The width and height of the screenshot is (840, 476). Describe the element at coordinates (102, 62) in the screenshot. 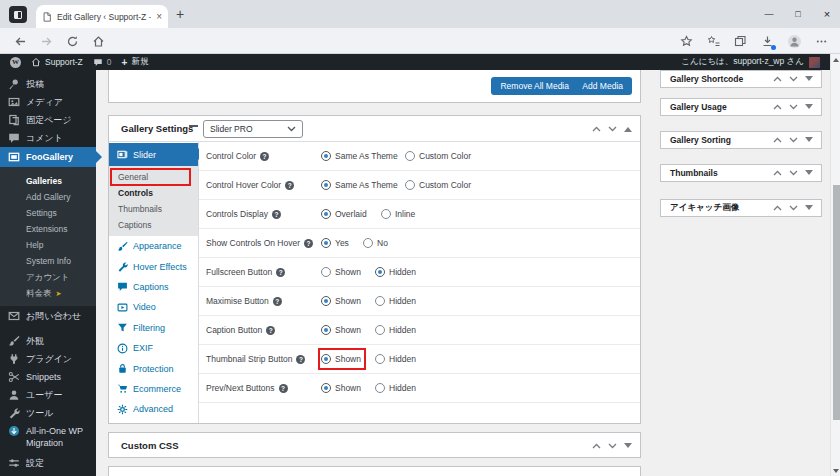

I see `comments-link: 0` at that location.